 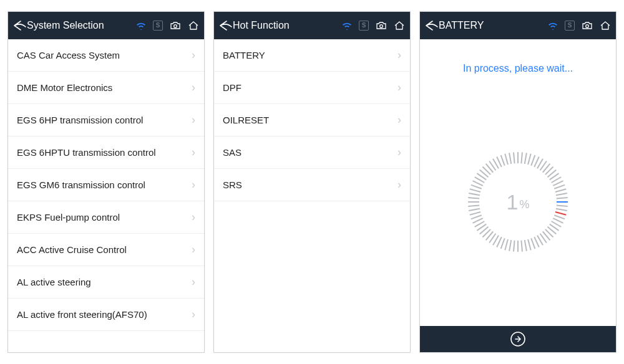 I want to click on list-item-label: AL active steering, so click(x=54, y=282).